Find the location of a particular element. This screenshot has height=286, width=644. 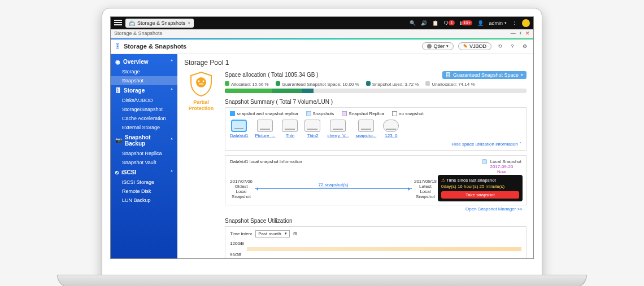

minimize-icon: — is located at coordinates (513, 33).